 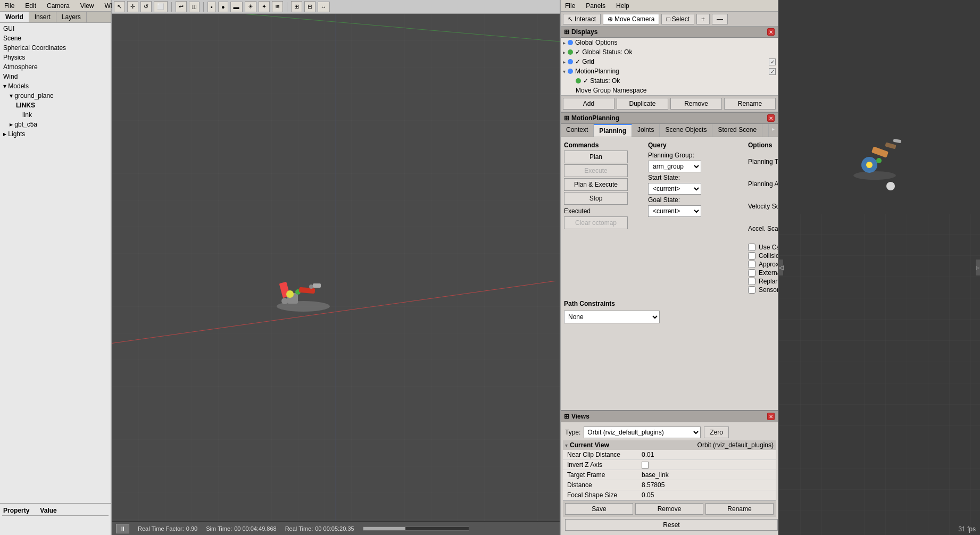 I want to click on status-ok-dot, so click(x=578, y=81).